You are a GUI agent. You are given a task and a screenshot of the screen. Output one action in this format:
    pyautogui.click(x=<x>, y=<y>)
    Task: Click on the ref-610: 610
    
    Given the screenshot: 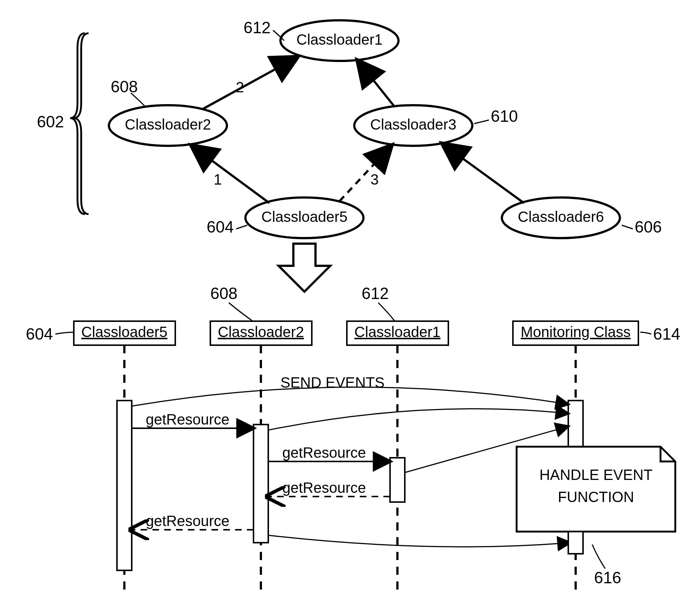 What is the action you would take?
    pyautogui.click(x=504, y=116)
    